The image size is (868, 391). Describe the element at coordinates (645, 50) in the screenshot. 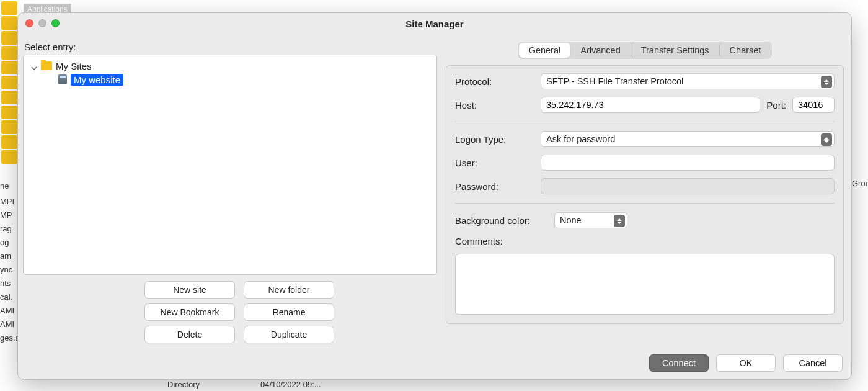

I see `settings-tabbar: General Advanced Transfer Settings Chars…` at that location.